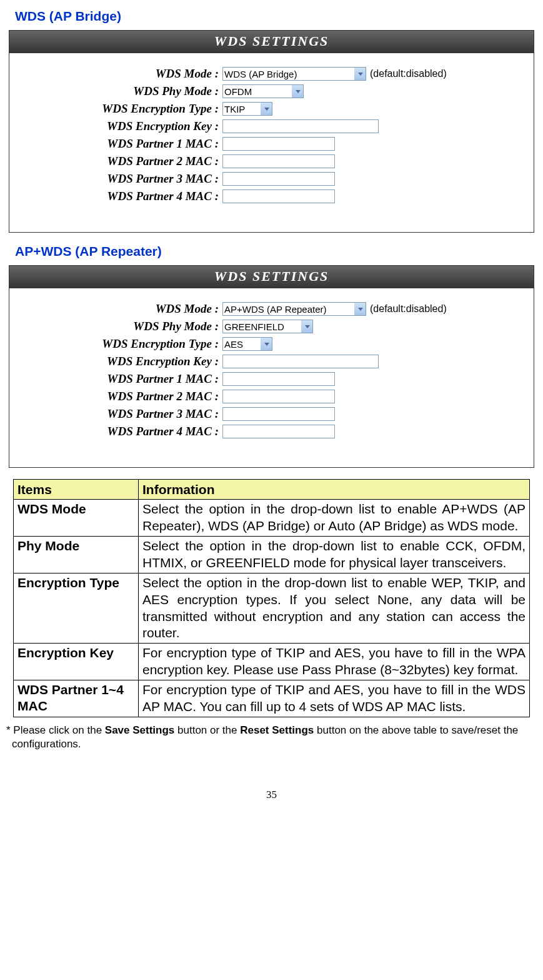  I want to click on item-name: Encryption Type, so click(76, 608).